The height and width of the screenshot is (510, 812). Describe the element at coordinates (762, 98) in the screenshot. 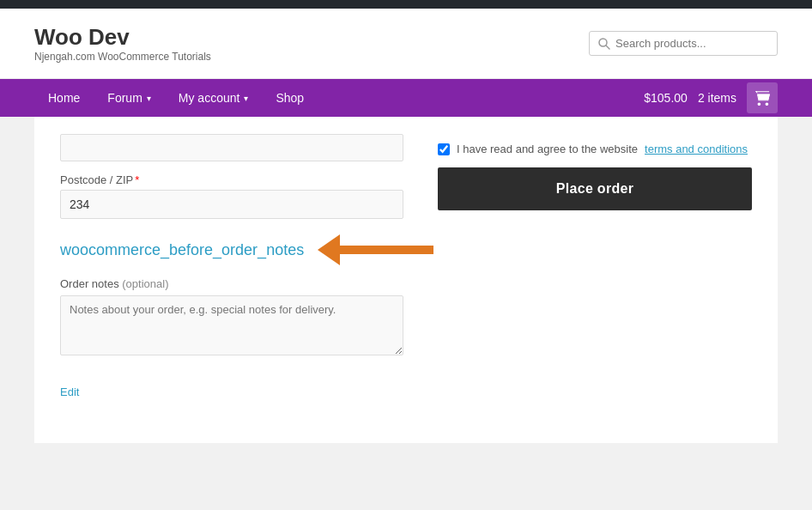

I see `cart-icon-button` at that location.